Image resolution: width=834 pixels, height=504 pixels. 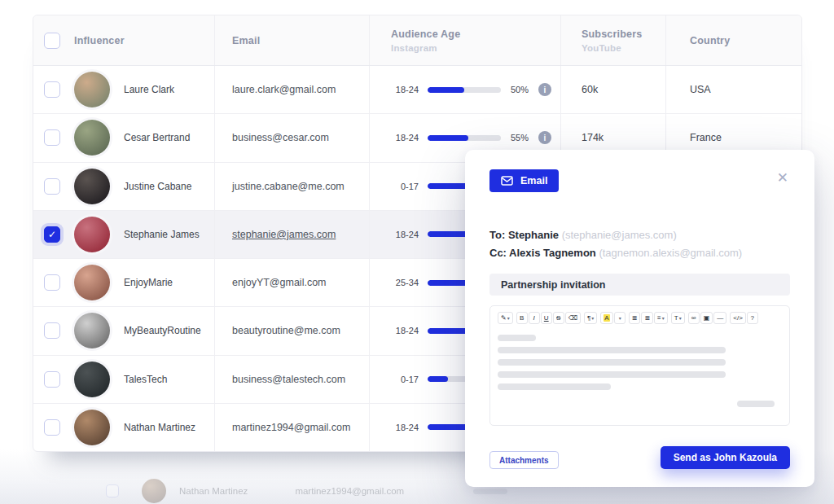 What do you see at coordinates (694, 318) in the screenshot?
I see `toolbar-link-icon: ∞` at bounding box center [694, 318].